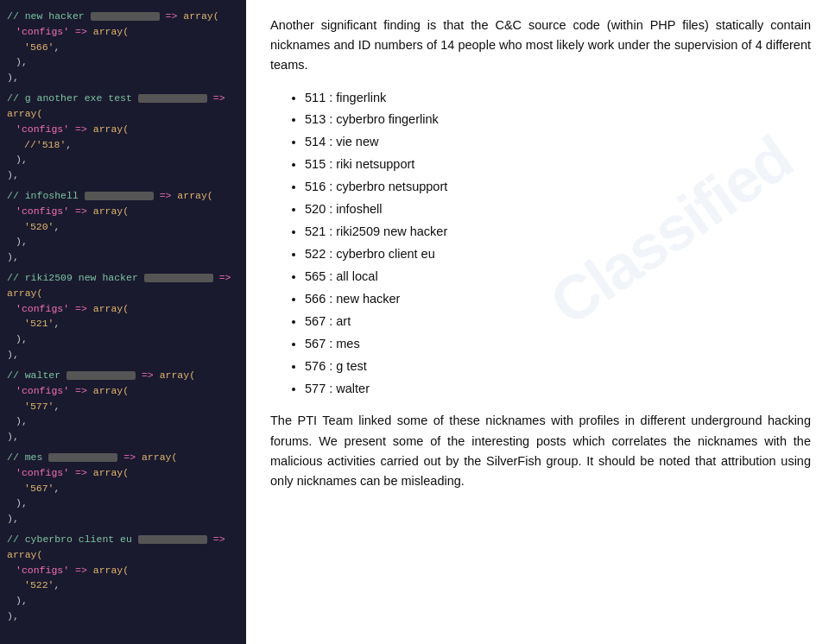 This screenshot has height=644, width=835. I want to click on code-block-walter: // walter => array( 'configs' => array( …, so click(123, 406).